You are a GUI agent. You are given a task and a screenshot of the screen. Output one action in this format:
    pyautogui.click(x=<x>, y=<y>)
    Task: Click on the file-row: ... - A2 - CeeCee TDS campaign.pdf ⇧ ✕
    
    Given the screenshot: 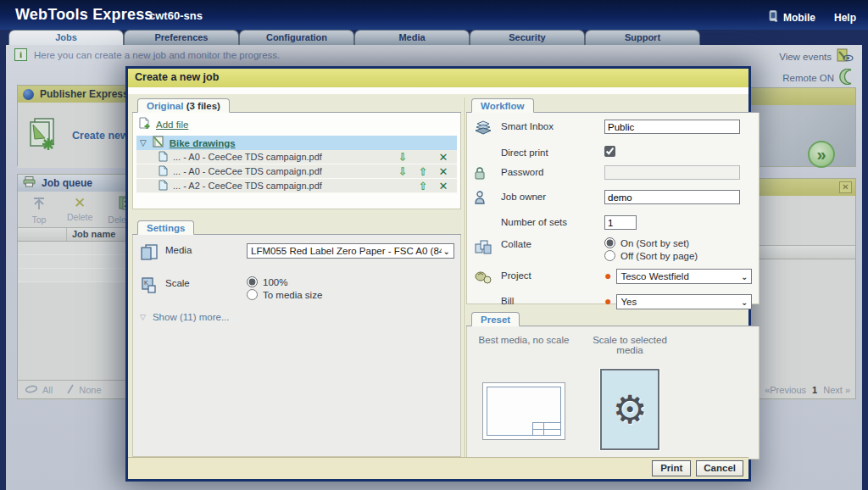 What is the action you would take?
    pyautogui.click(x=297, y=187)
    